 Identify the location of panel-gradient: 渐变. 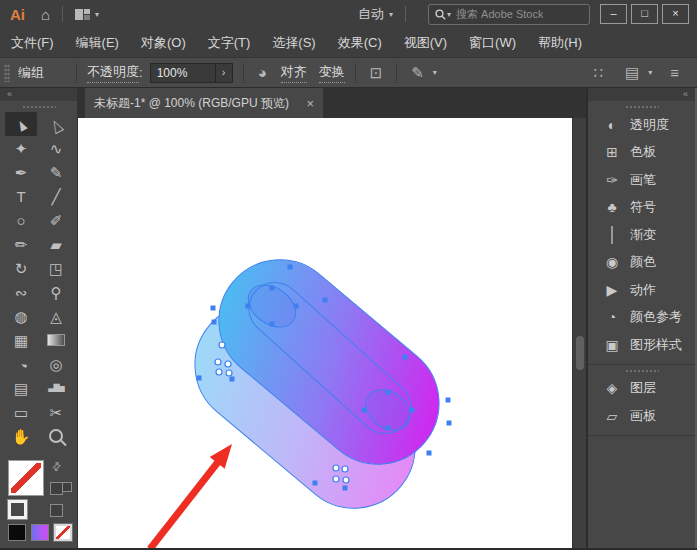
(642, 235).